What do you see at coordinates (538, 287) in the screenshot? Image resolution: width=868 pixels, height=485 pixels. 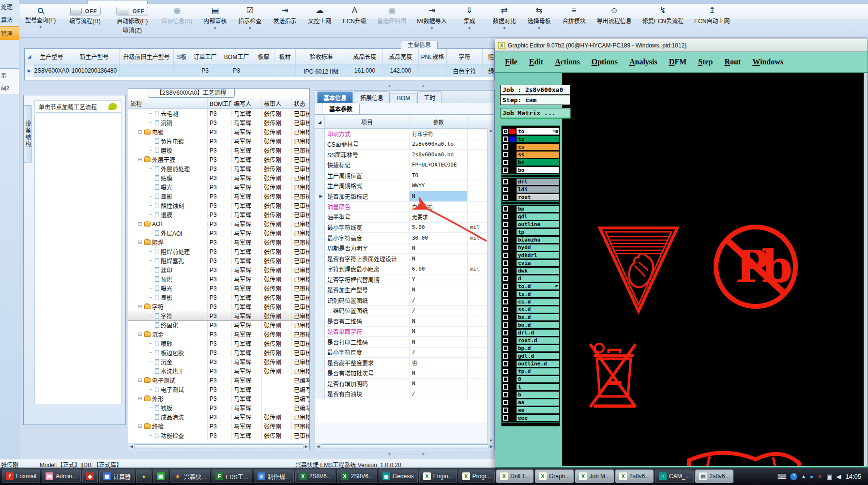 I see `layer-name: to.d◤` at bounding box center [538, 287].